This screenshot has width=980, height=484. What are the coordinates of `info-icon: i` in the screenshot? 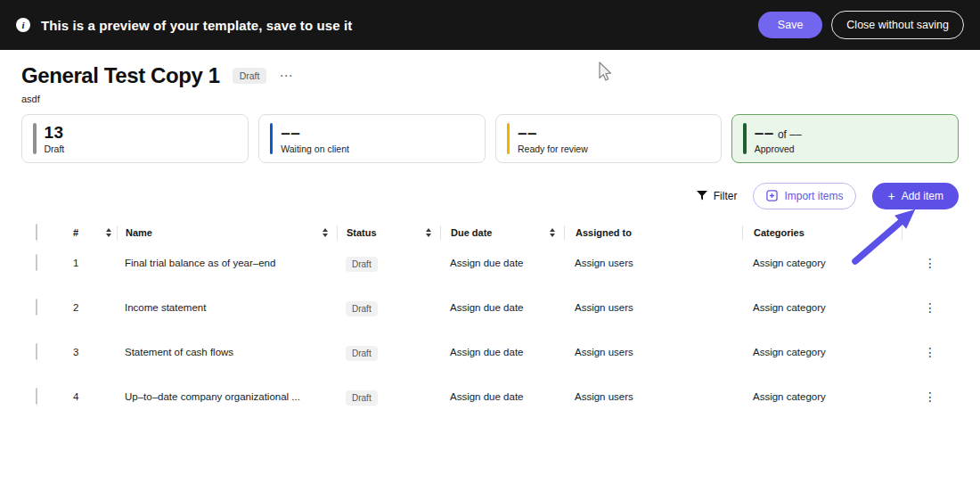 It's located at (23, 25).